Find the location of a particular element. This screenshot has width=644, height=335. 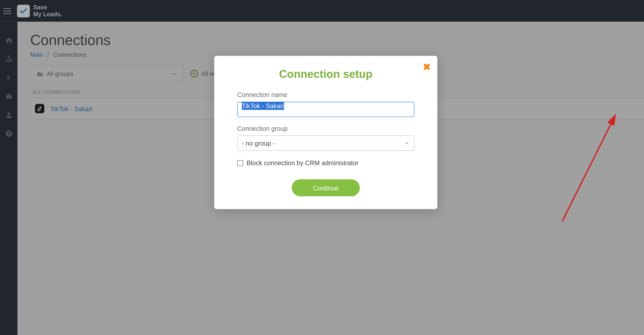

continue-button: Continue is located at coordinates (326, 188).